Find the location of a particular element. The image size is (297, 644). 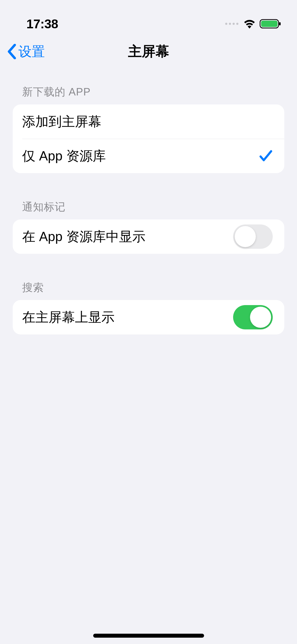

option-add-to-home: 添加到主屏幕 is located at coordinates (148, 122).